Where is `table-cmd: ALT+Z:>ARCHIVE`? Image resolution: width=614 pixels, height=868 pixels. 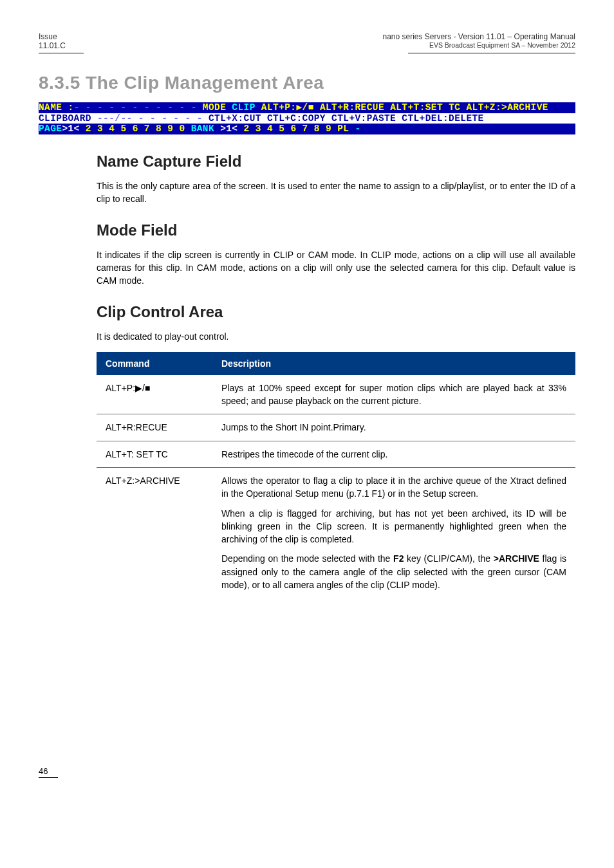
table-cmd: ALT+Z:>ARCHIVE is located at coordinates (154, 533).